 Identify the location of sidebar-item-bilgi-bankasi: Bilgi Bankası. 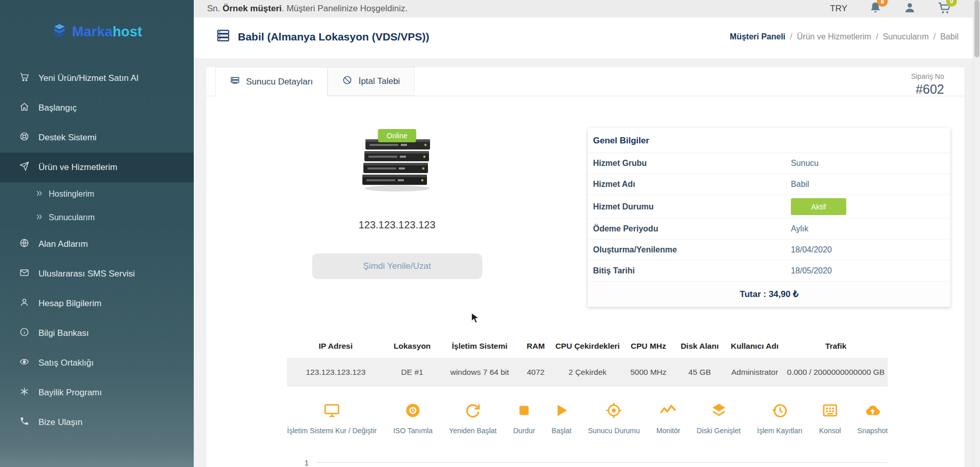
(97, 333).